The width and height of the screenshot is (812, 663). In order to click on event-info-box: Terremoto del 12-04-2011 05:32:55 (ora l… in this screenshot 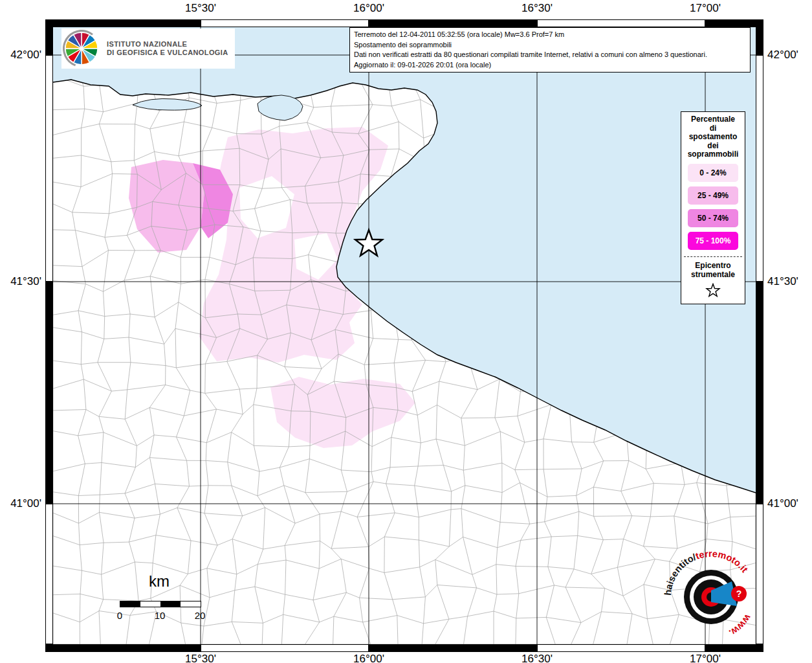, I will do `click(550, 50)`.